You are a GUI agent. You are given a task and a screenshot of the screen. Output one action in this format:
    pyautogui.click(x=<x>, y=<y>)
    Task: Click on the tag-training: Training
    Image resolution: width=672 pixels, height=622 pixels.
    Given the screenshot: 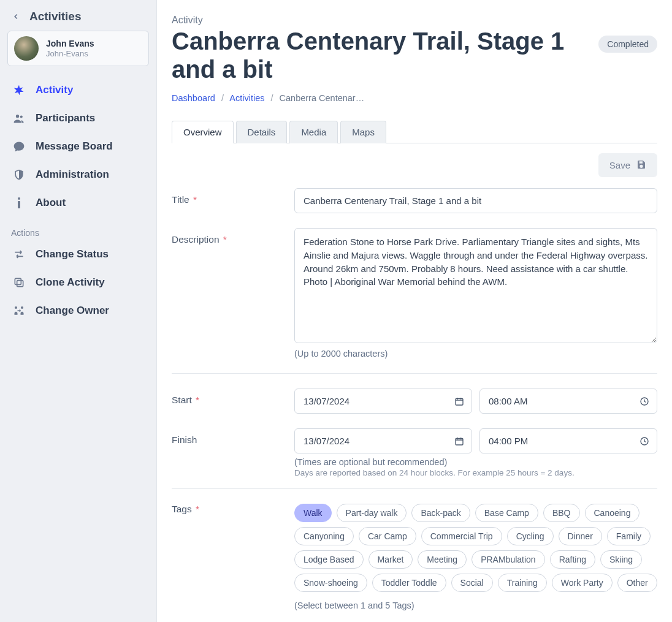 What is the action you would take?
    pyautogui.click(x=522, y=583)
    